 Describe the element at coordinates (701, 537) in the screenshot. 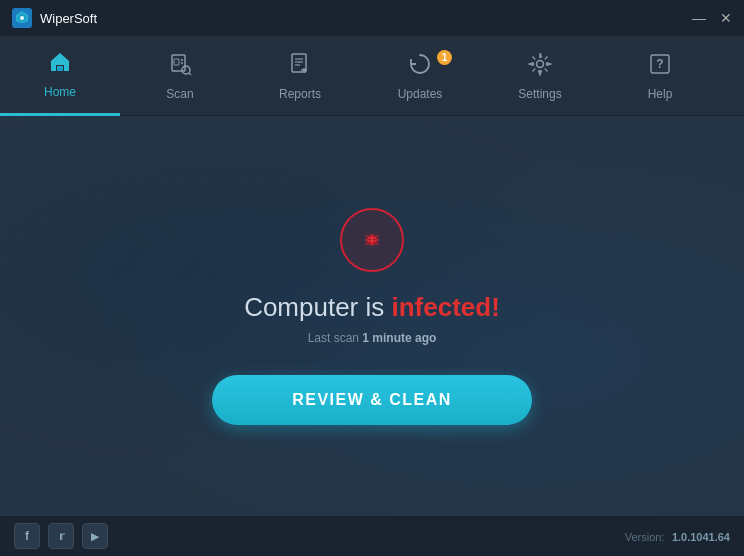

I see `version-number: 1.0.1041.64` at that location.